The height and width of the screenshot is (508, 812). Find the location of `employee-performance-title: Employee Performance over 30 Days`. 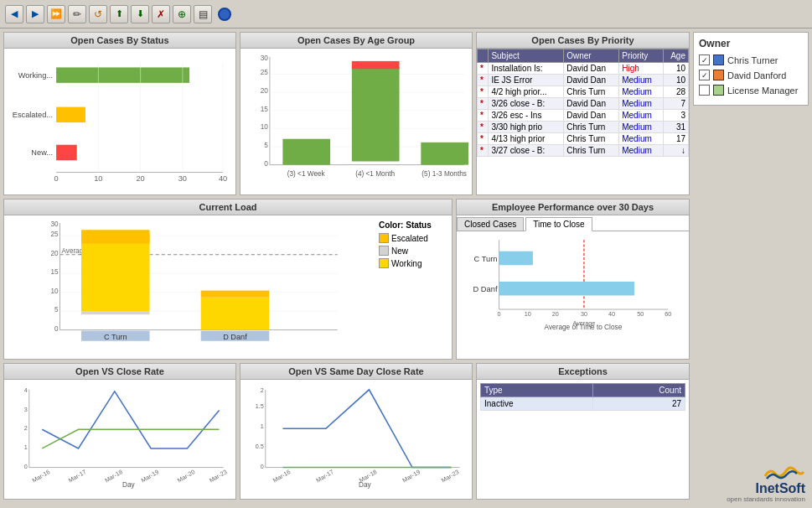

employee-performance-title: Employee Performance over 30 Days is located at coordinates (573, 208).